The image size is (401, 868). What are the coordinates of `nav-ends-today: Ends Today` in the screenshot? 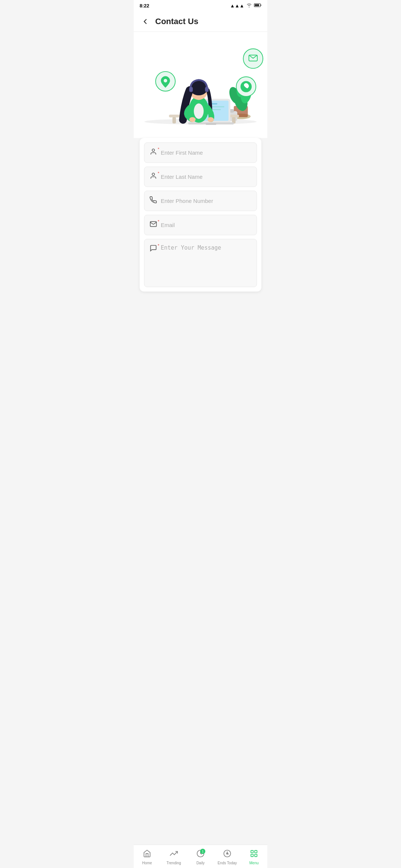 It's located at (227, 857).